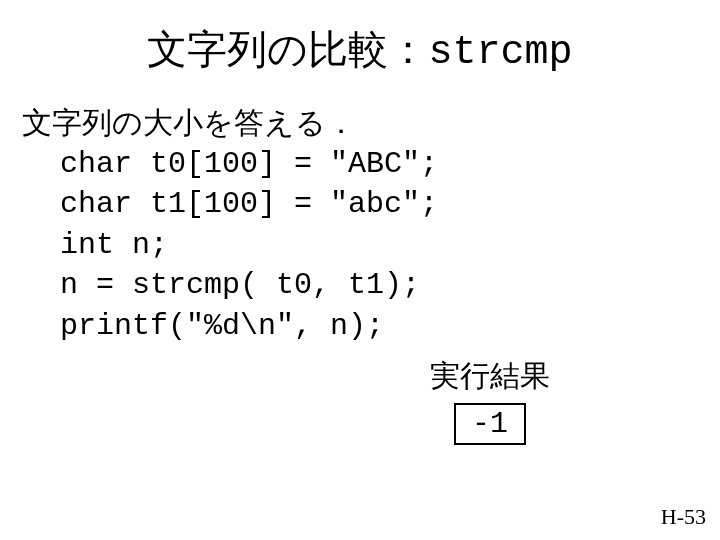 This screenshot has width=720, height=540. I want to click on title-text-fn: strcmp, so click(500, 52).